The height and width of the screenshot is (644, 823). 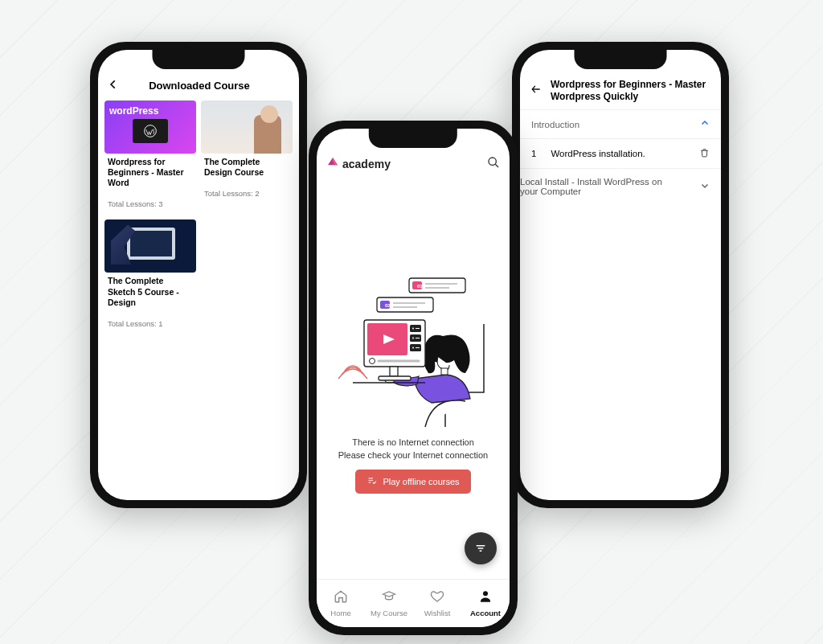 What do you see at coordinates (413, 164) in the screenshot?
I see `header: academy` at bounding box center [413, 164].